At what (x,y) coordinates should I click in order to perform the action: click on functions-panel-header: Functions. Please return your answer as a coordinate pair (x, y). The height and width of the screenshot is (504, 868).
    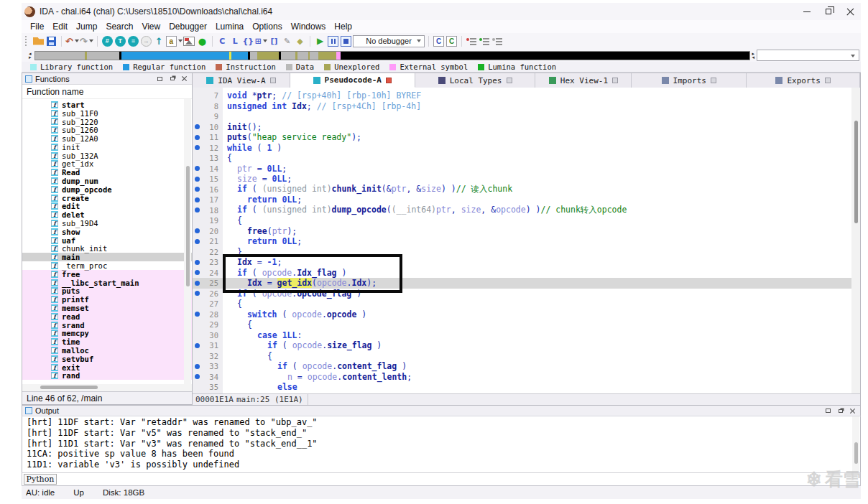
    Looking at the image, I should click on (107, 79).